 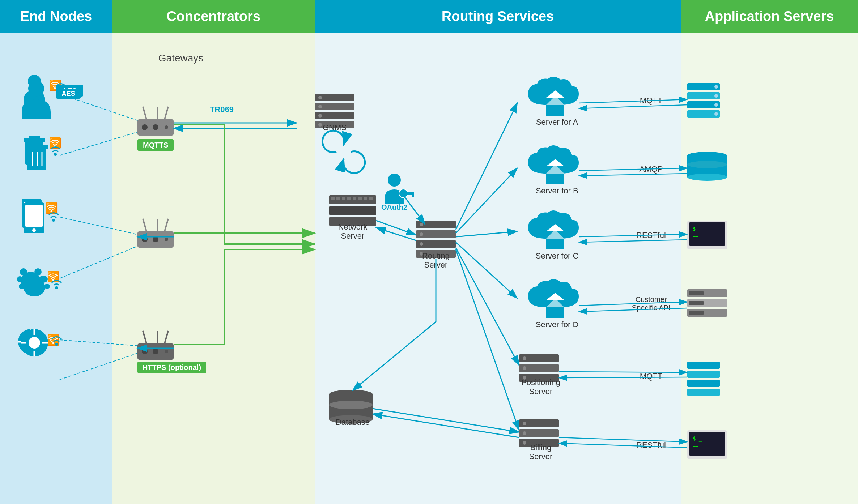 I want to click on database-label: Database, so click(x=353, y=422).